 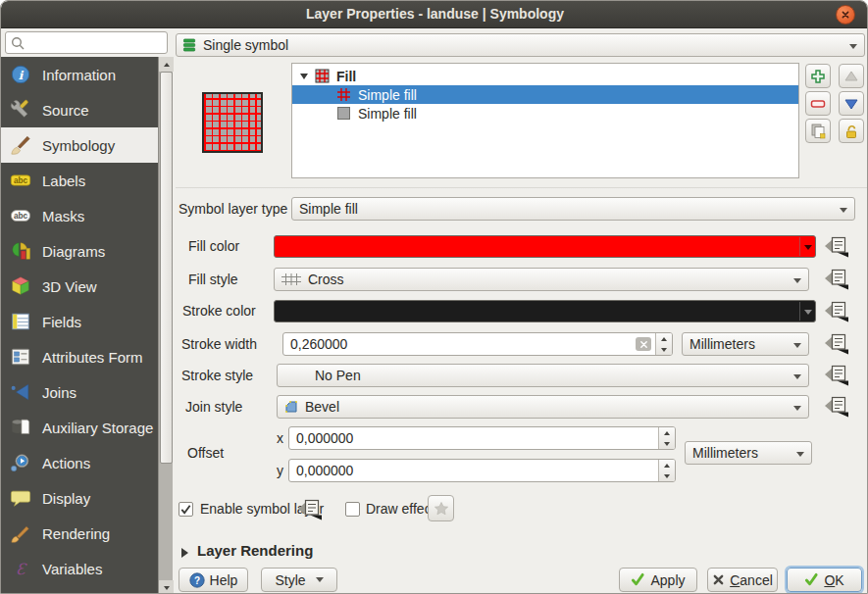 I want to click on divider, so click(x=800, y=312).